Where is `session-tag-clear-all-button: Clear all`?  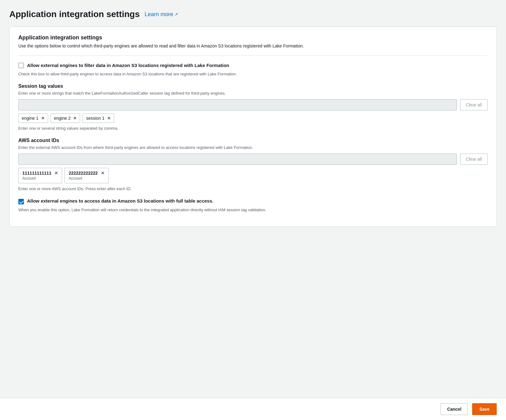 session-tag-clear-all-button: Clear all is located at coordinates (474, 105).